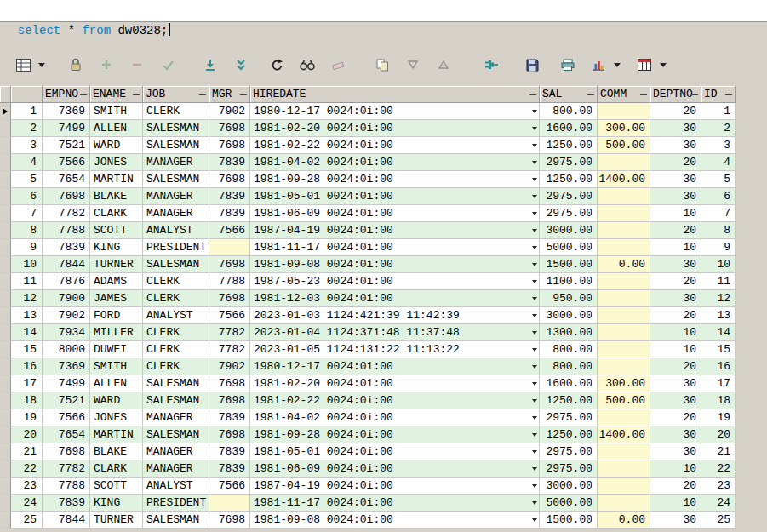  I want to click on cell-id: 1, so click(718, 112).